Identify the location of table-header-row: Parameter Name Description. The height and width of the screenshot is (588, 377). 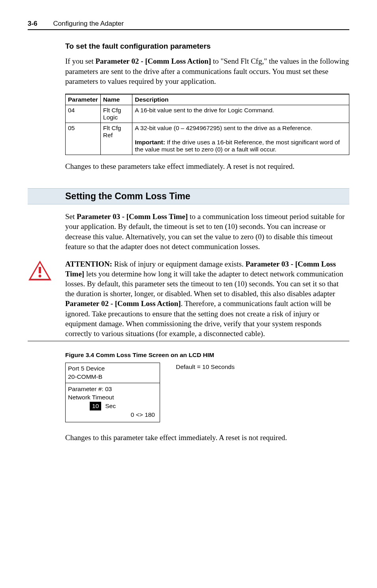
(207, 100).